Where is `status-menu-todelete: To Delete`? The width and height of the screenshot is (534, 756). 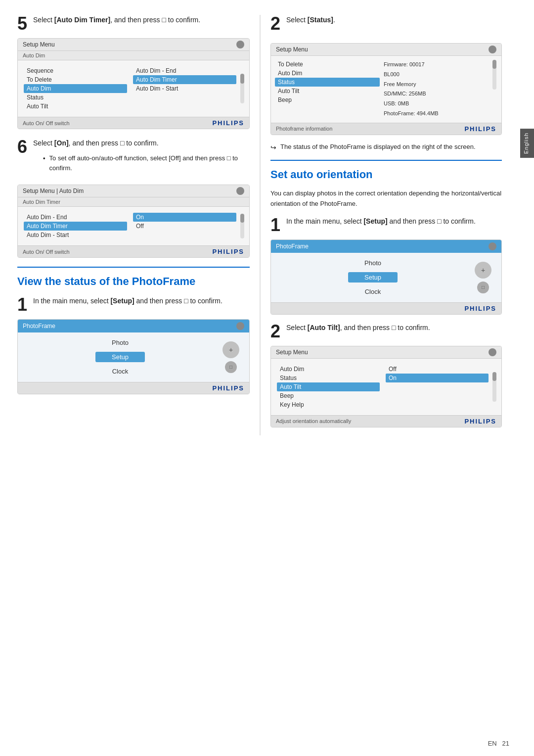
status-menu-todelete: To Delete is located at coordinates (327, 64).